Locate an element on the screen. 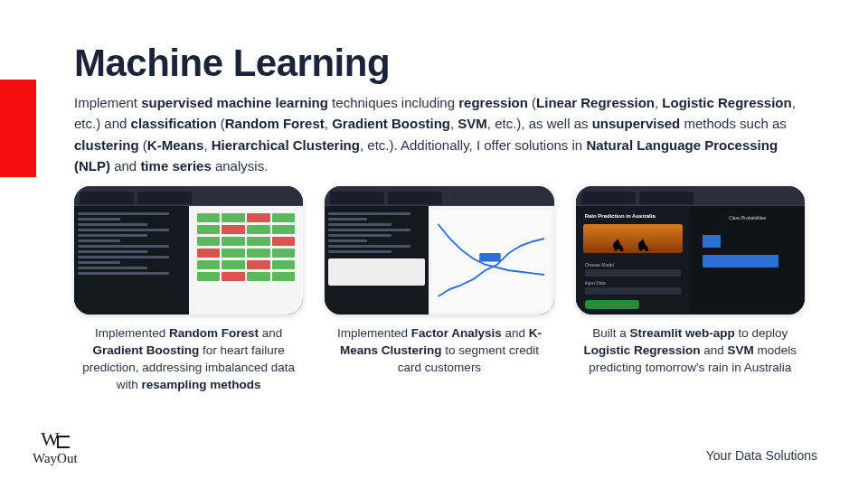  caption-1: Implemented Random Forest and Gradient B… is located at coordinates (188, 360).